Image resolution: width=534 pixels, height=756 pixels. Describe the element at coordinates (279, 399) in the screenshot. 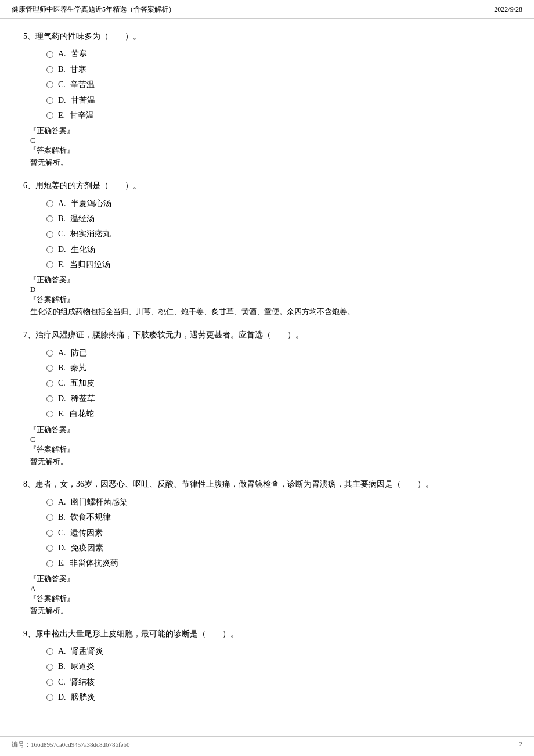

I see `option-item: D.稀莶草` at that location.